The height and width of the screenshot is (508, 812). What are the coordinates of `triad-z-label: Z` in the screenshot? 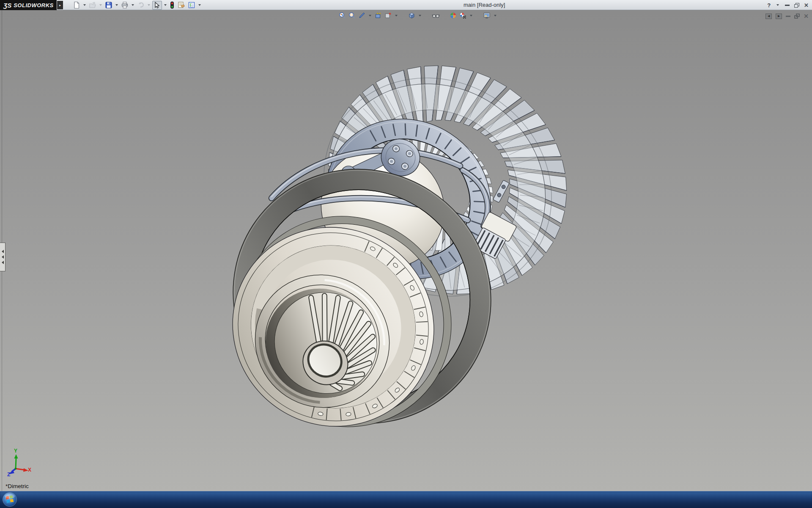 It's located at (8, 475).